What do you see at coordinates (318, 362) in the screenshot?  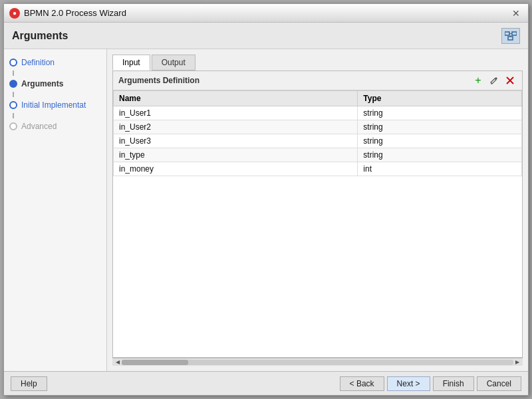 I see `scrollbar-area: ◀ ▶` at bounding box center [318, 362].